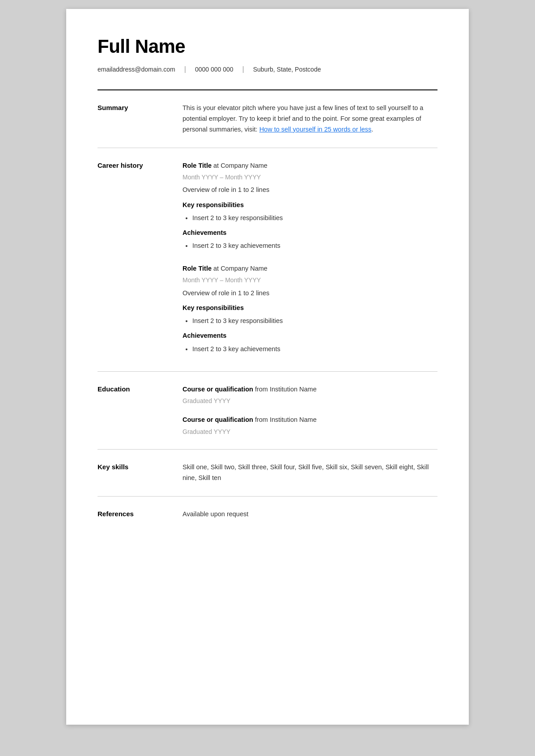 The height and width of the screenshot is (756, 535). What do you see at coordinates (310, 166) in the screenshot?
I see `job-title-line-1: Role Title at Company Name` at bounding box center [310, 166].